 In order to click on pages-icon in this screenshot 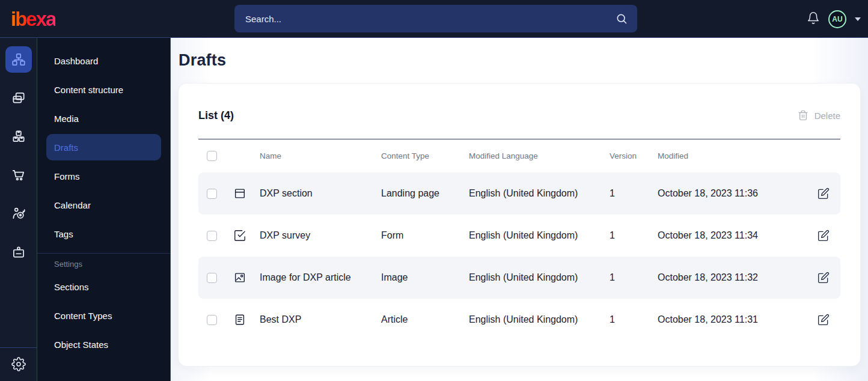, I will do `click(19, 98)`.